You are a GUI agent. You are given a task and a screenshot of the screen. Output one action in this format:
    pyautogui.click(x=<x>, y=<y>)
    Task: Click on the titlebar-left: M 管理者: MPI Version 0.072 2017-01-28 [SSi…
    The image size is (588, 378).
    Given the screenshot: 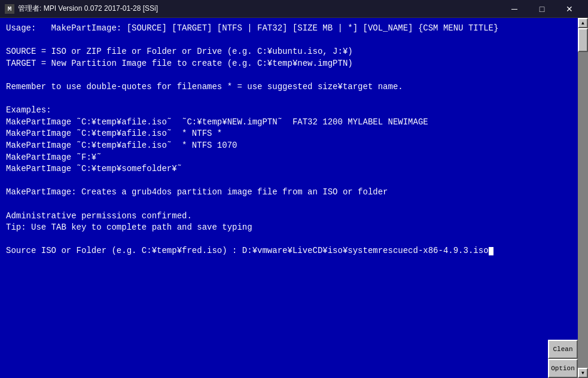 What is the action you would take?
    pyautogui.click(x=81, y=8)
    